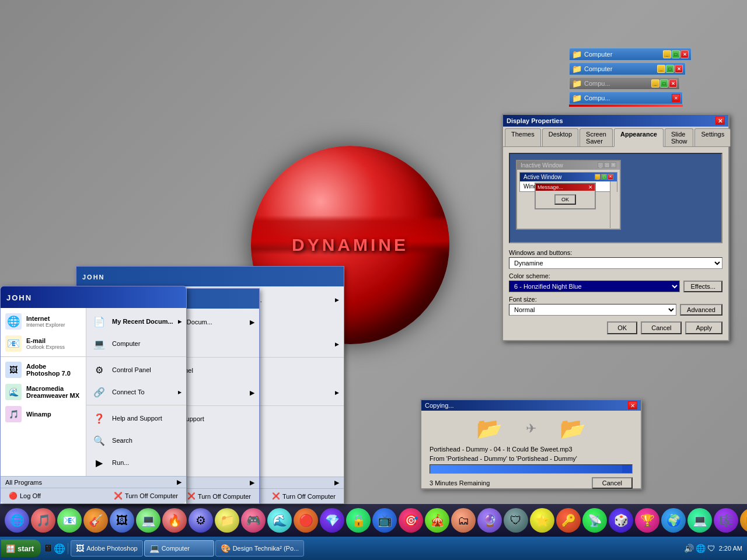 The image size is (747, 560). What do you see at coordinates (306, 520) in the screenshot?
I see `dock-icon-12: 🔴` at bounding box center [306, 520].